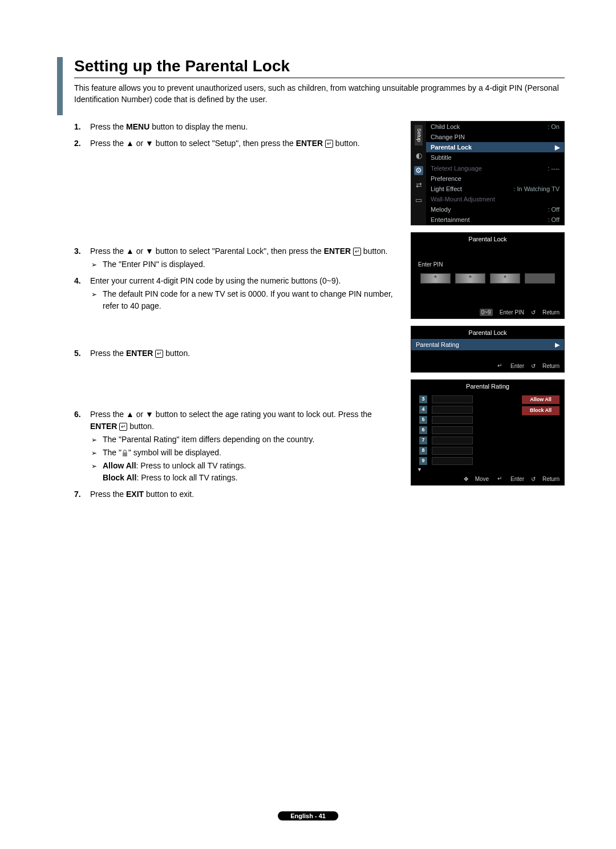 This screenshot has width=616, height=849. I want to click on pin-digit-3: *, so click(505, 278).